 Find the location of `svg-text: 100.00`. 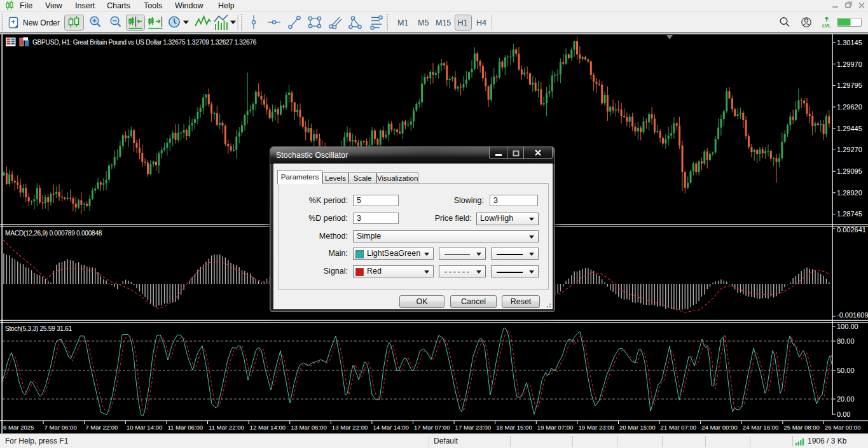

svg-text: 100.00 is located at coordinates (848, 326).